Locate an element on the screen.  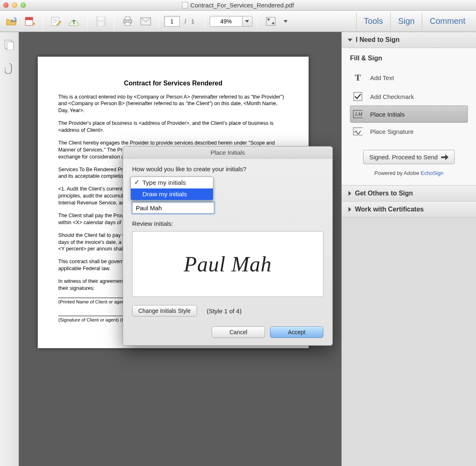
accordion-label: Get Others to Sign is located at coordinates (384, 193).